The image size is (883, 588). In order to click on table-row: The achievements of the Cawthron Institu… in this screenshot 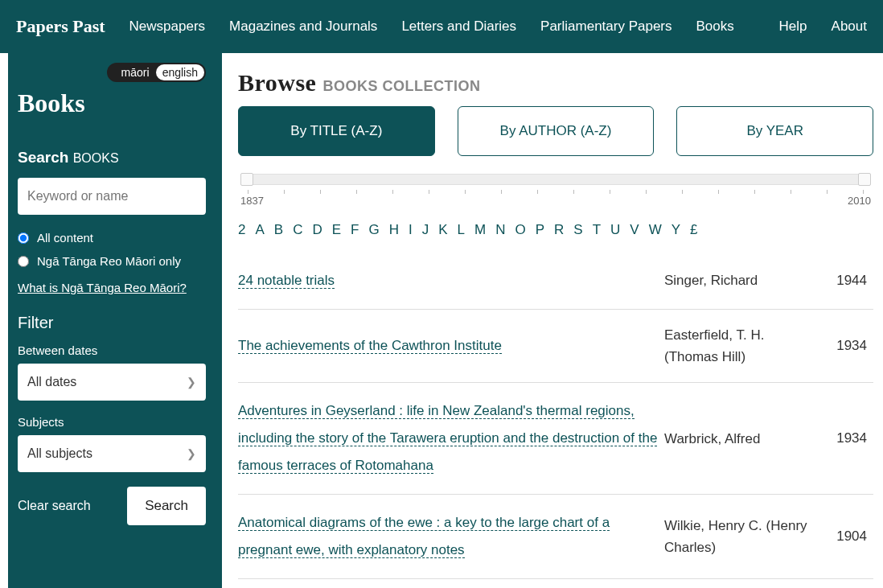, I will do `click(556, 346)`.